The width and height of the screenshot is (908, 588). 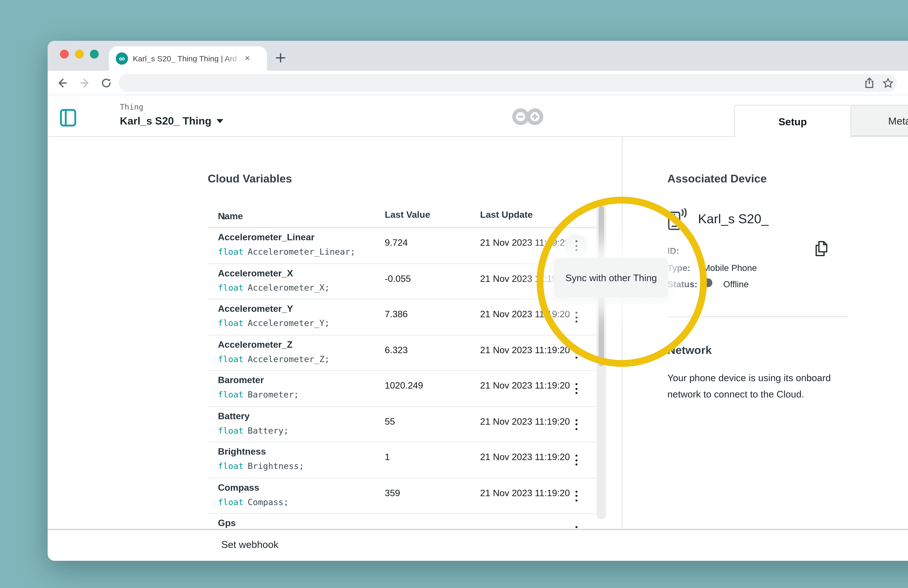 I want to click on thing-header: Thing Karl_s S20_ Thing Setup Metadata, so click(x=478, y=116).